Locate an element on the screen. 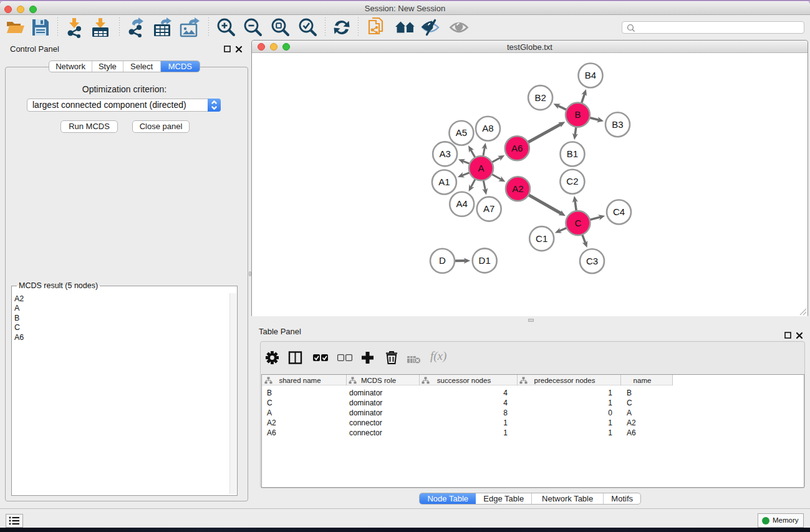 Image resolution: width=810 pixels, height=532 pixels. svg-text: C3 is located at coordinates (592, 261).